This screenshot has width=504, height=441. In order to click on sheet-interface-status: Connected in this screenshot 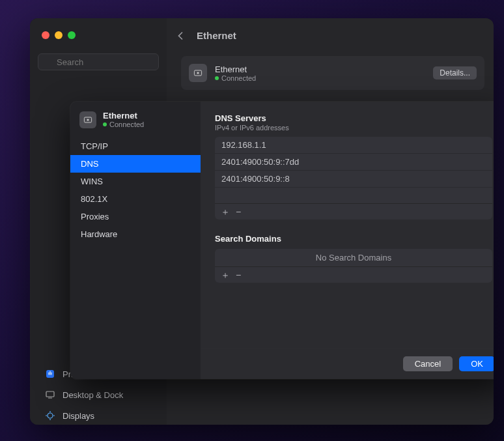, I will do `click(124, 124)`.